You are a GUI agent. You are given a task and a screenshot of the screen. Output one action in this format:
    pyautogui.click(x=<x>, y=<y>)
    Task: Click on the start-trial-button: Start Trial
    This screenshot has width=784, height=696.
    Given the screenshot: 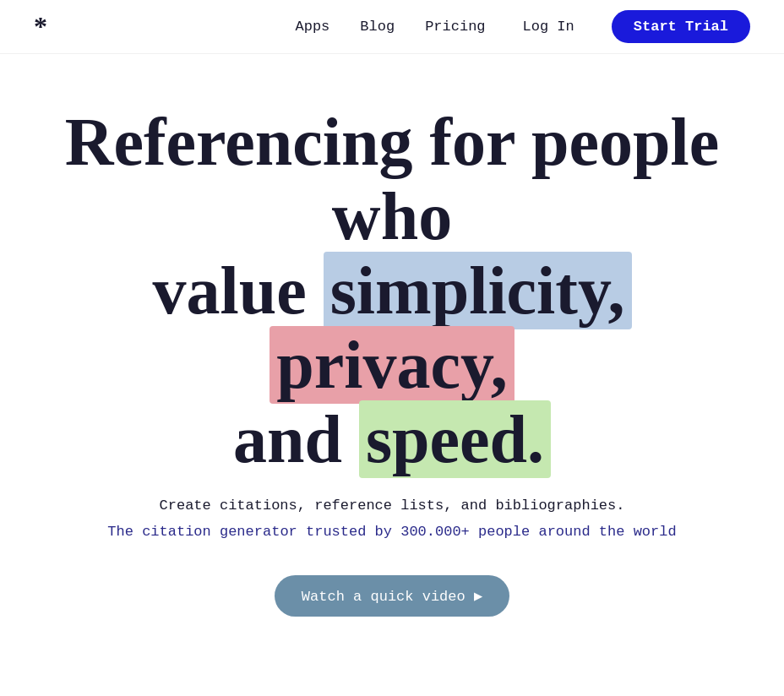 What is the action you would take?
    pyautogui.click(x=681, y=27)
    